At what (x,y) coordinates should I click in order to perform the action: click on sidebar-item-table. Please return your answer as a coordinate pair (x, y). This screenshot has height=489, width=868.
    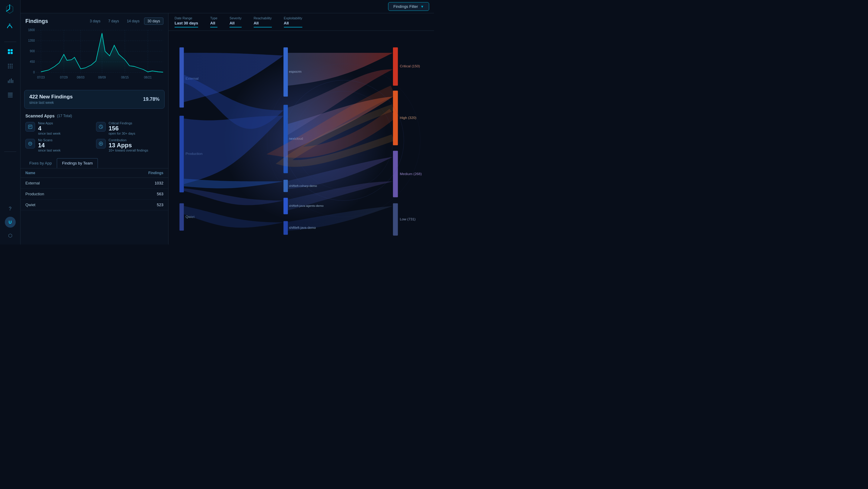
    Looking at the image, I should click on (10, 95).